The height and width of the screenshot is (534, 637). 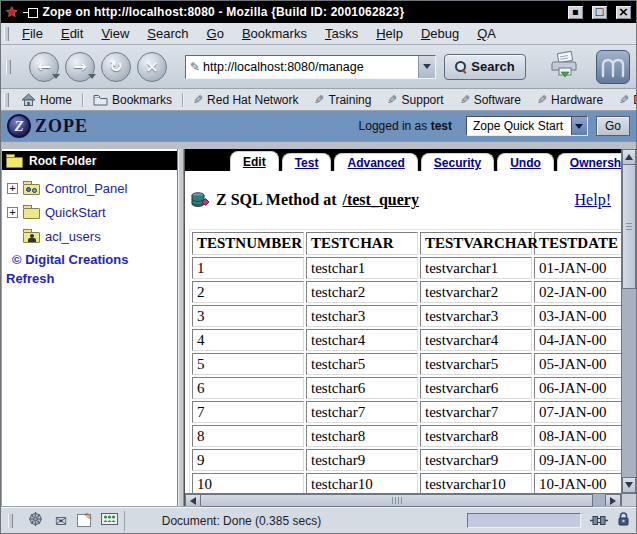 What do you see at coordinates (132, 100) in the screenshot?
I see `bookmarks-button: Bookmarks` at bounding box center [132, 100].